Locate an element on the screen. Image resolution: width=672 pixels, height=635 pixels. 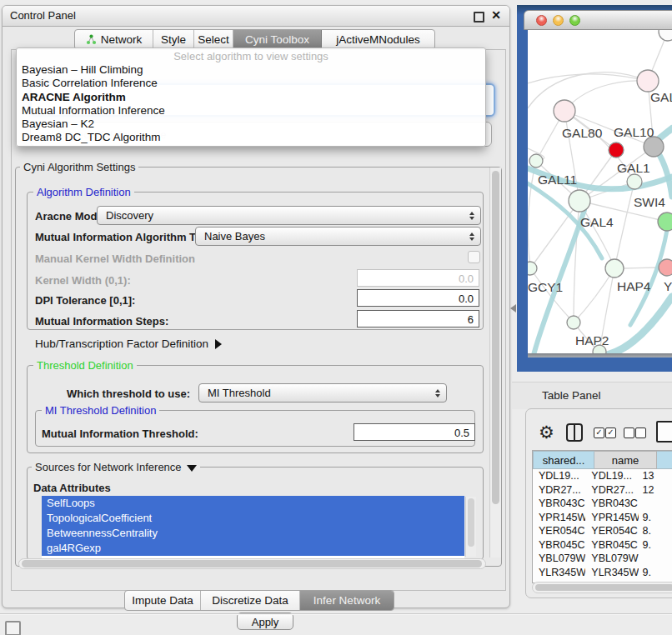
minimized-panel-icon is located at coordinates (13, 628).